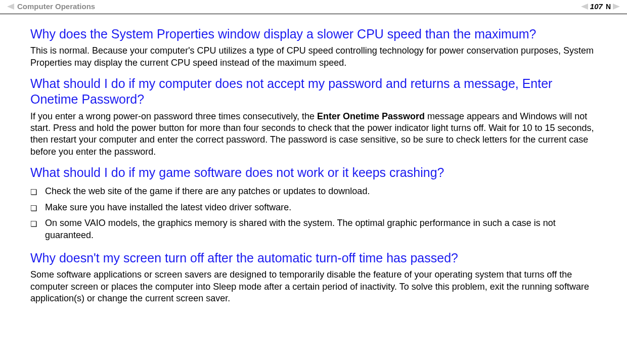 The width and height of the screenshot is (627, 364). What do you see at coordinates (314, 134) in the screenshot?
I see `faq-body-2: If you enter a wrong power-on password t…` at bounding box center [314, 134].